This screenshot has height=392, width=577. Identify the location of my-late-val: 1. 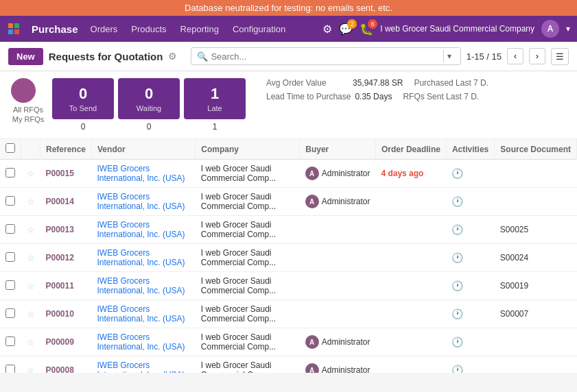
(215, 127).